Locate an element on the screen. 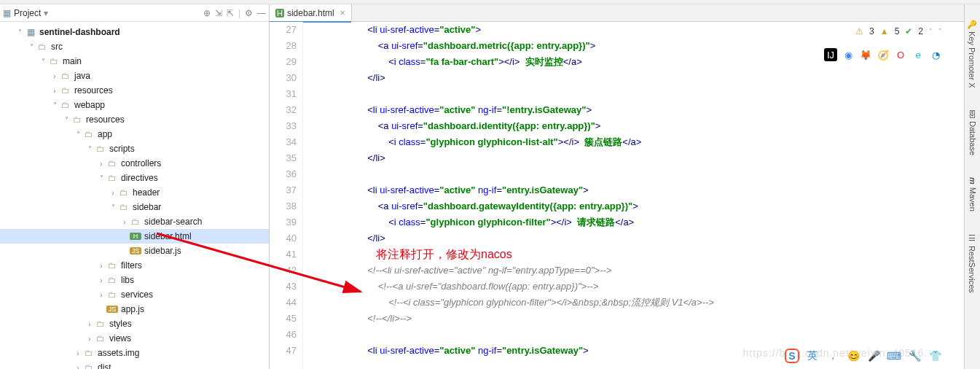 This screenshot has height=369, width=980. ime-voice-icon: 🎤 is located at coordinates (874, 356).